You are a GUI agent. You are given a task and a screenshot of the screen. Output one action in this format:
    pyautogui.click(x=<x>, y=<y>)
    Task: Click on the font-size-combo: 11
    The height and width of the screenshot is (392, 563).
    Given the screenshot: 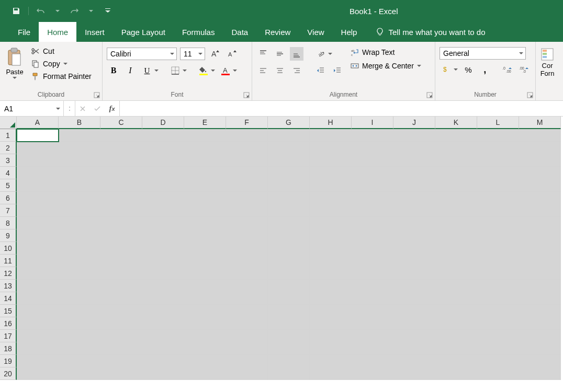 What is the action you would take?
    pyautogui.click(x=193, y=54)
    